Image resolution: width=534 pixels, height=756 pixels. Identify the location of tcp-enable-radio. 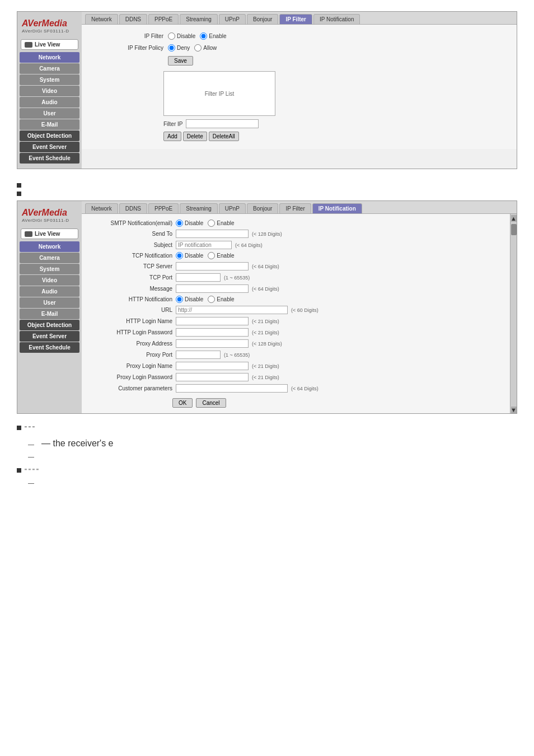
(212, 255).